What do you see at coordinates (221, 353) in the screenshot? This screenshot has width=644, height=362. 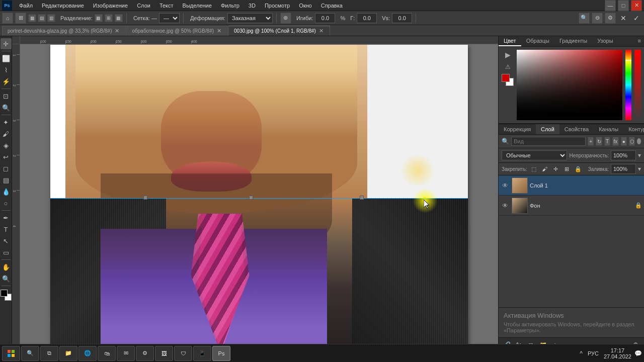 I see `taskbar-photoshop: Ps` at bounding box center [221, 353].